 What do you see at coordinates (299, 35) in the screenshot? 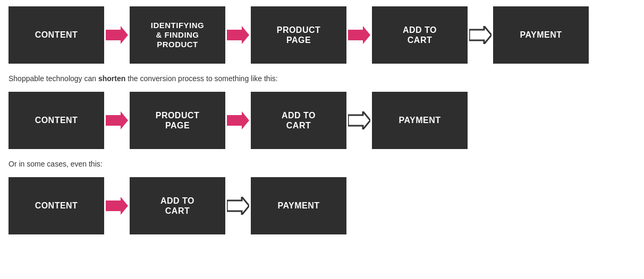
I see `box-product-page1: PRODUCT PAGE` at bounding box center [299, 35].